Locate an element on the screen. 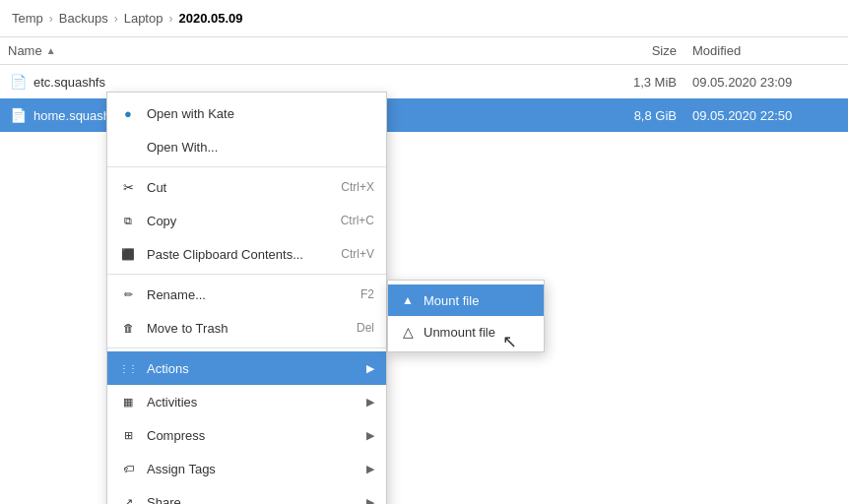 Image resolution: width=848 pixels, height=504 pixels. menu-label-open-kate: Open with Kate is located at coordinates (260, 114).